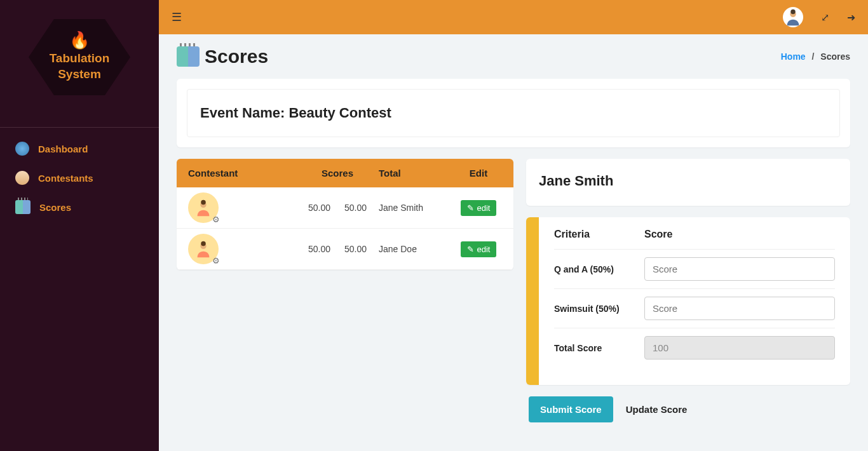  What do you see at coordinates (79, 54) in the screenshot?
I see `logo: 🔥 TabulationSystem` at bounding box center [79, 54].